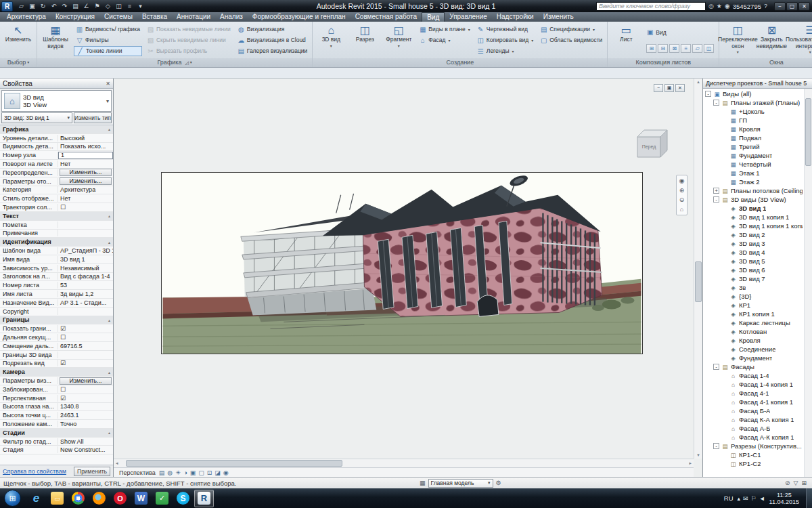 This screenshot has width=812, height=508. What do you see at coordinates (365, 40) in the screenshot?
I see `section-button: ◫ Разрез` at bounding box center [365, 40].